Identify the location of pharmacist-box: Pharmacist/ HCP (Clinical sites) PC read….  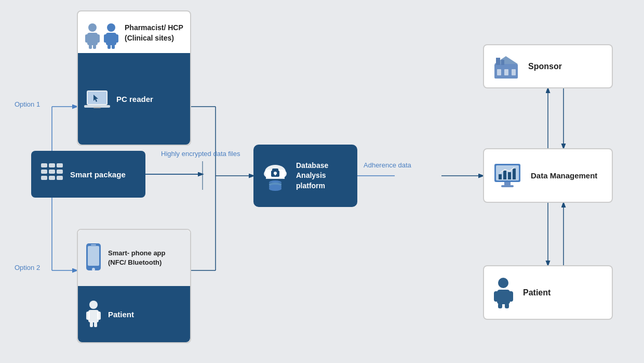
(134, 78).